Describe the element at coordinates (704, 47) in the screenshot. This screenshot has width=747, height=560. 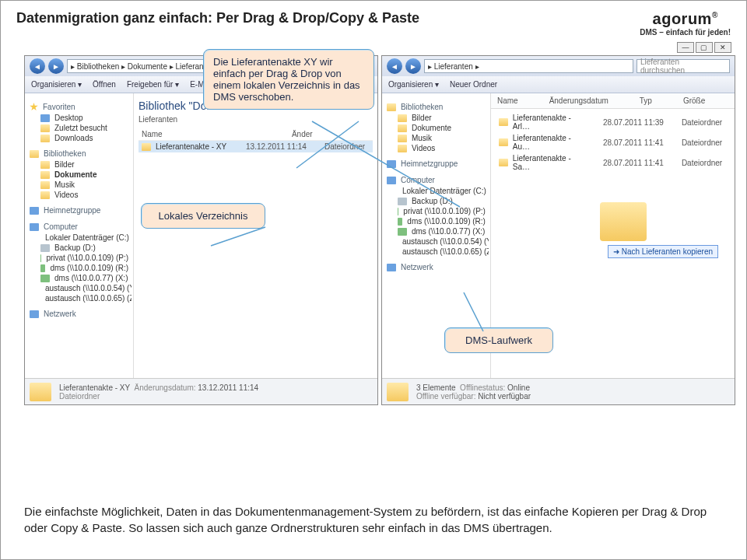
I see `max-icon: ▢` at that location.